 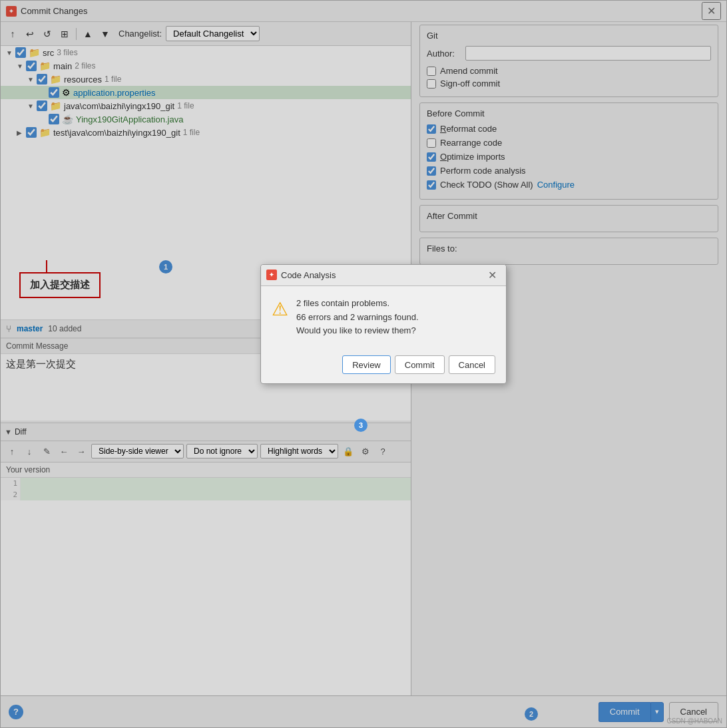 I want to click on modal-message-text: 2 files contain problems. 66 errors and …, so click(x=358, y=317).